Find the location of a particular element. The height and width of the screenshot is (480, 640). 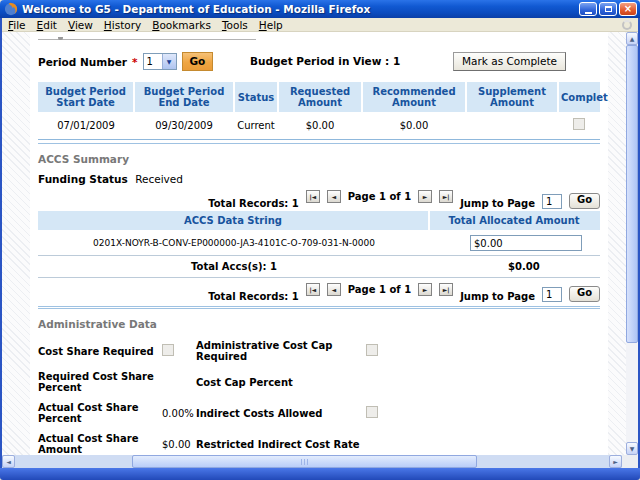

close-button: × is located at coordinates (628, 9).